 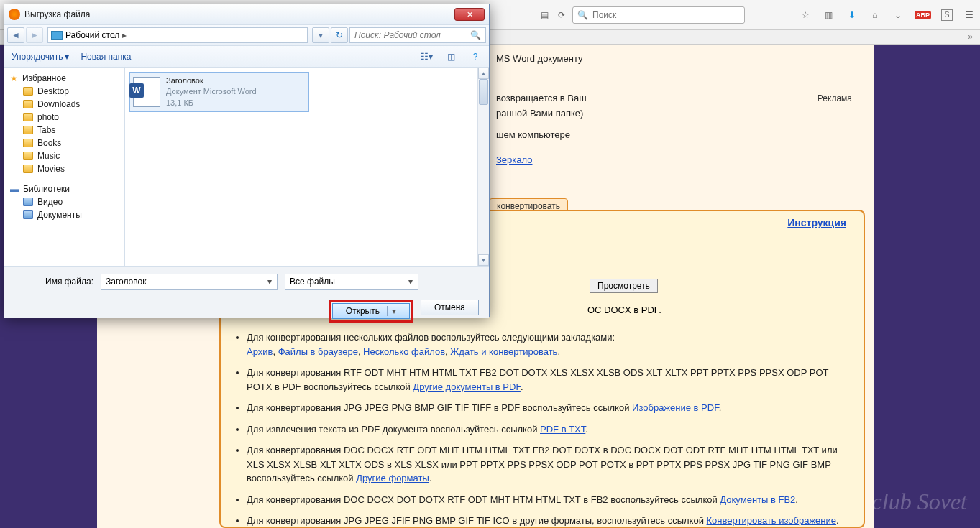 What do you see at coordinates (65, 202) in the screenshot?
I see `sidebar-item-library: Видео` at bounding box center [65, 202].